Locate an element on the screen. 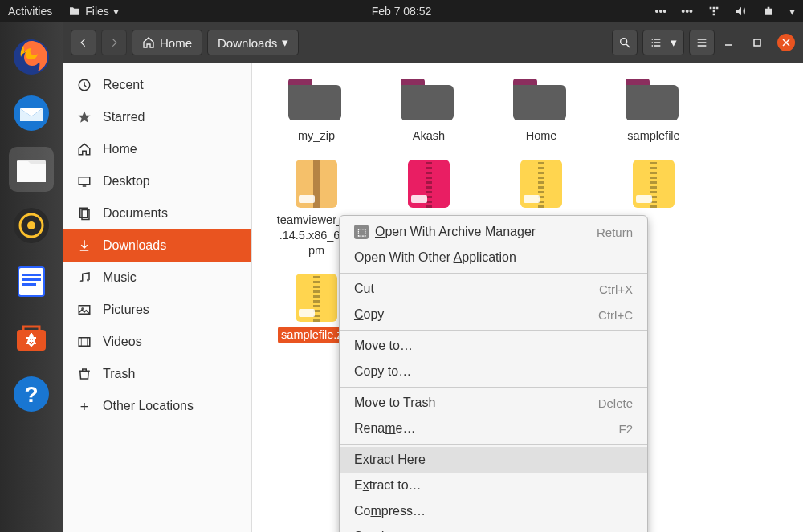 The height and width of the screenshot is (532, 803). files-icon is located at coordinates (75, 11).